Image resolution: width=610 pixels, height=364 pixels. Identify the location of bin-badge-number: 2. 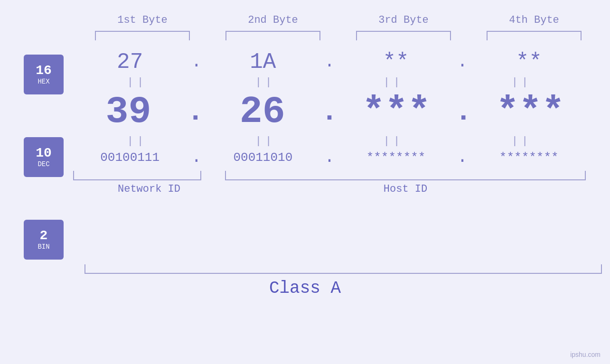
(44, 236).